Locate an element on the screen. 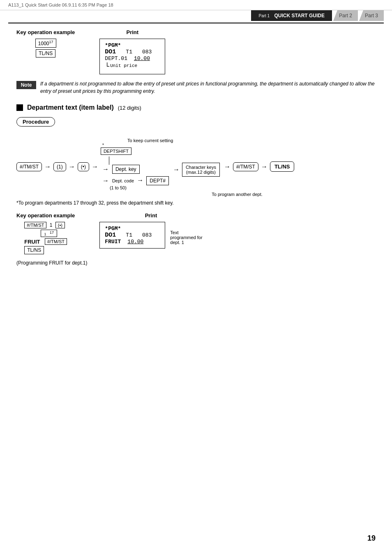 This screenshot has height=555, width=392. header-bar: A113_1 Quick Start Guide 06.9.11 6:35 PM… is located at coordinates (196, 5).